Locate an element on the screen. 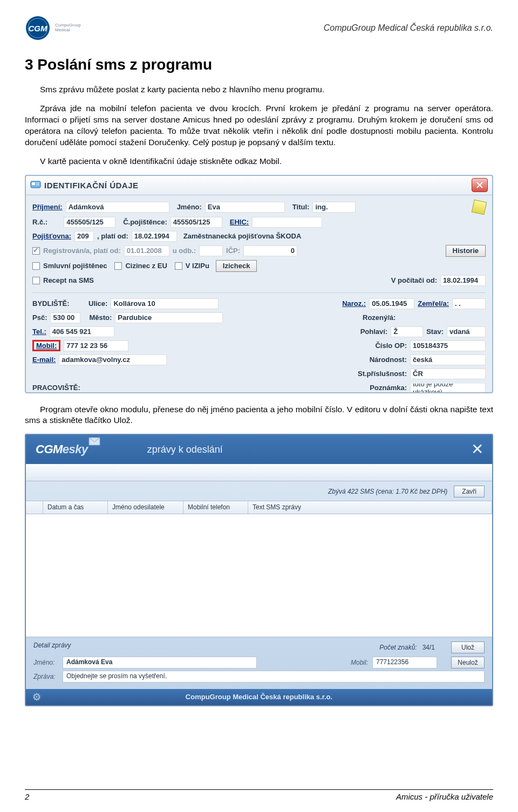 The height and width of the screenshot is (812, 518). prijmeni-label: Příjmení: is located at coordinates (47, 207).